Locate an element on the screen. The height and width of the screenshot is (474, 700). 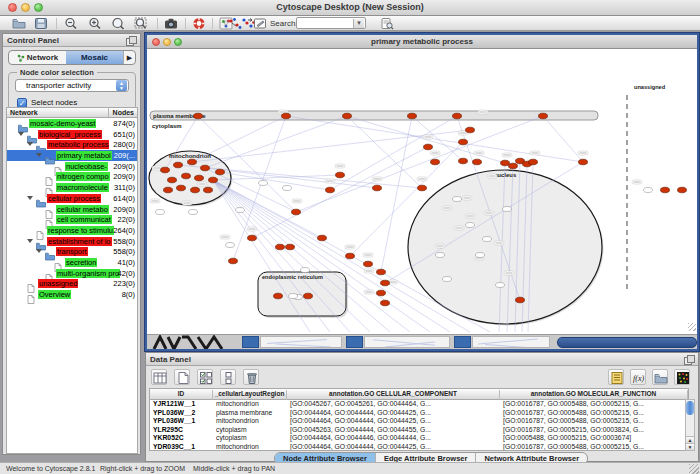
tree-row: metabolic process280(0) is located at coordinates (72, 144).